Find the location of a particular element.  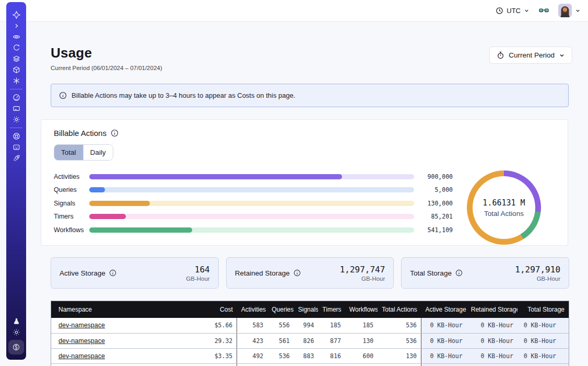

period-select-button: Current Period is located at coordinates (531, 55).